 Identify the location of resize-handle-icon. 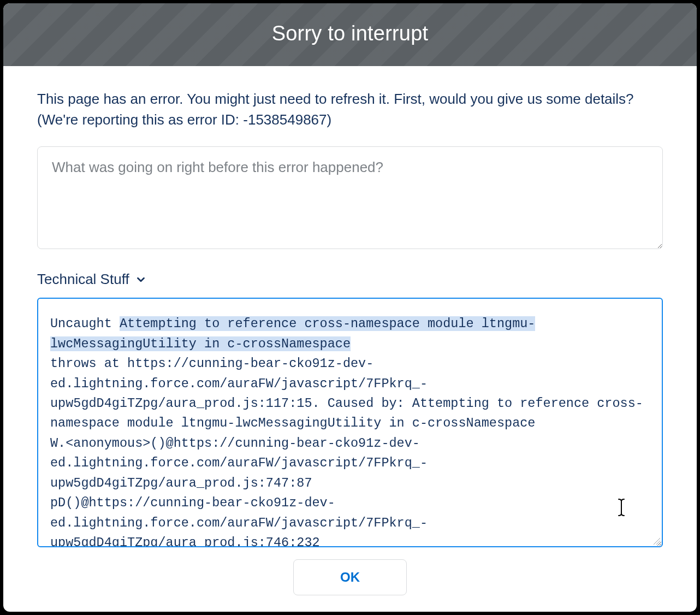
(656, 541).